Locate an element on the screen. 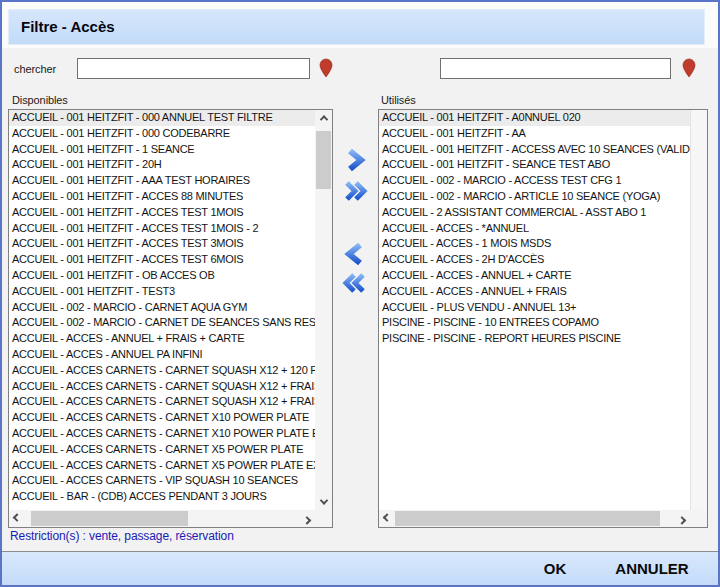  list-item: ACCUEIL - 002 - MARCIO - CARNET AQUA GYM is located at coordinates (162, 308).